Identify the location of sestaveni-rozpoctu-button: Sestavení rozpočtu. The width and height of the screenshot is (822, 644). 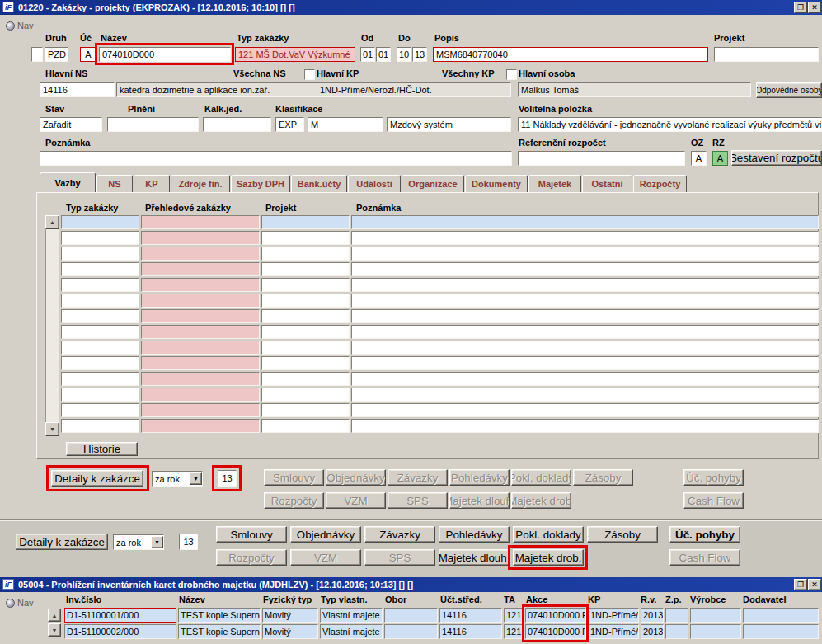
(777, 158).